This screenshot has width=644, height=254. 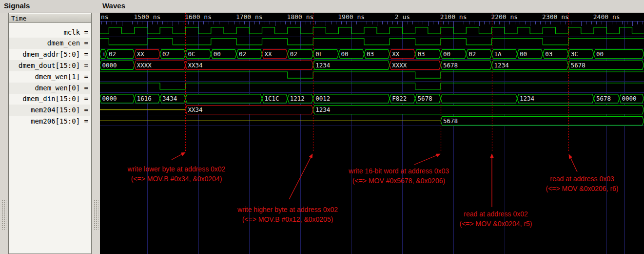 I want to click on timeline-tick-label: 2 us, so click(x=403, y=17).